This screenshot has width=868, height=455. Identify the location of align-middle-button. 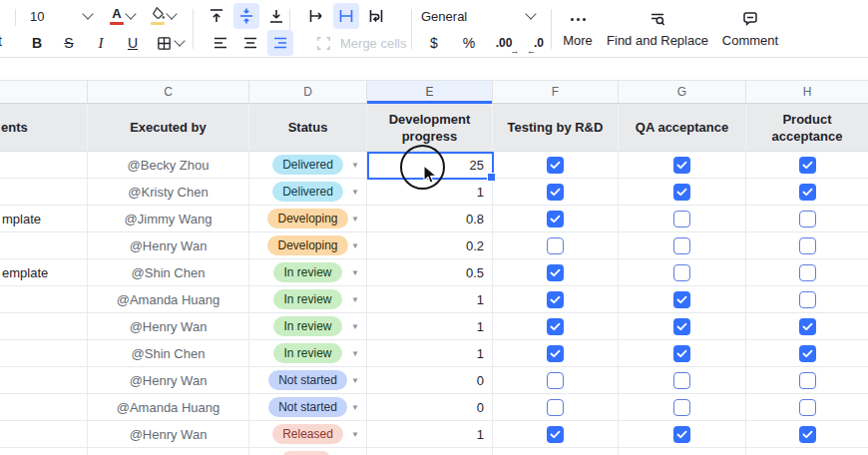
(246, 16).